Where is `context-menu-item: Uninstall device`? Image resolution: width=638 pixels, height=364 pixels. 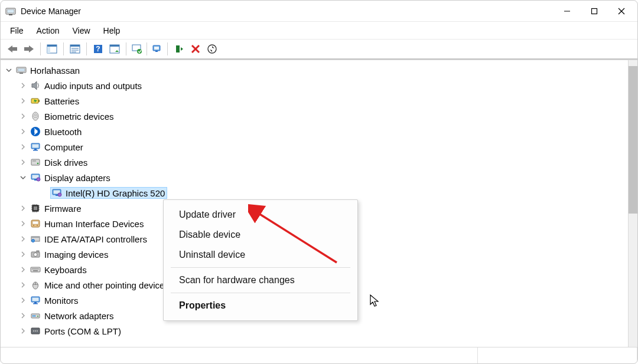 context-menu-item: Uninstall device is located at coordinates (261, 255).